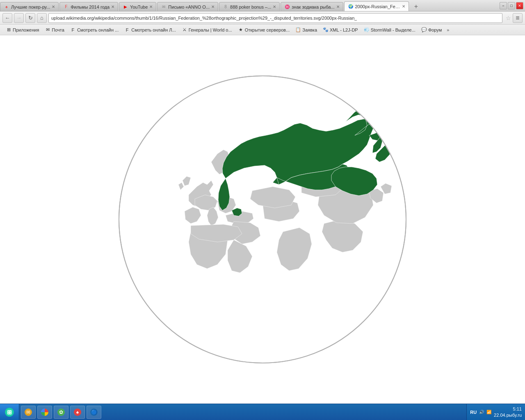 The height and width of the screenshot is (420, 525). What do you see at coordinates (28, 412) in the screenshot?
I see `mail-app-icon: ✉` at bounding box center [28, 412].